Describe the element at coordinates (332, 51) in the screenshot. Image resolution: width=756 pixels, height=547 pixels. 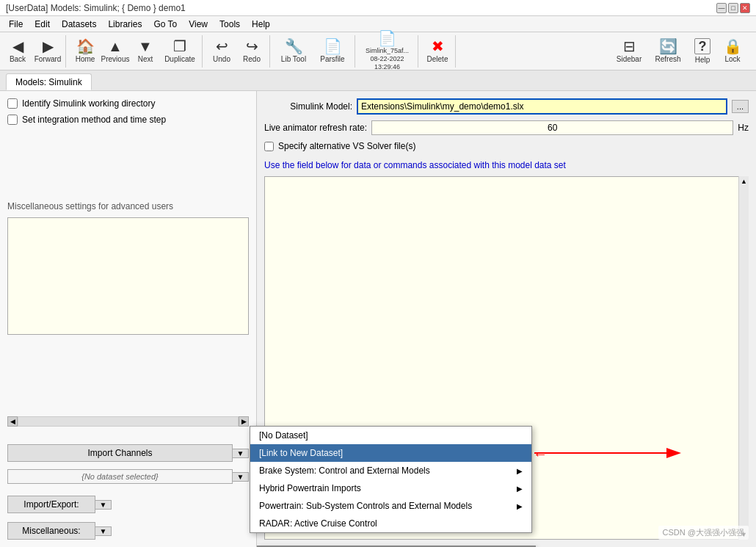
I see `parsfile-button: 📄 Parsfile` at that location.